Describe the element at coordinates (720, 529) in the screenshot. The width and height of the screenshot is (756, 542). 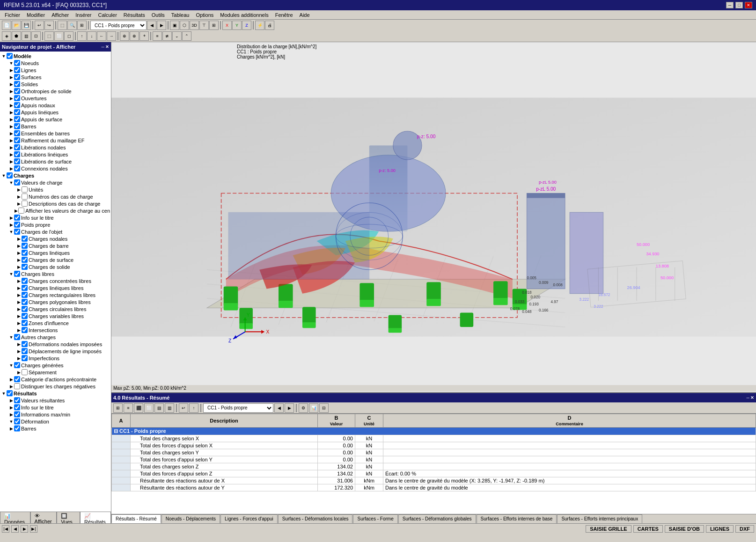
I see `status-lignes: LIGNES` at that location.